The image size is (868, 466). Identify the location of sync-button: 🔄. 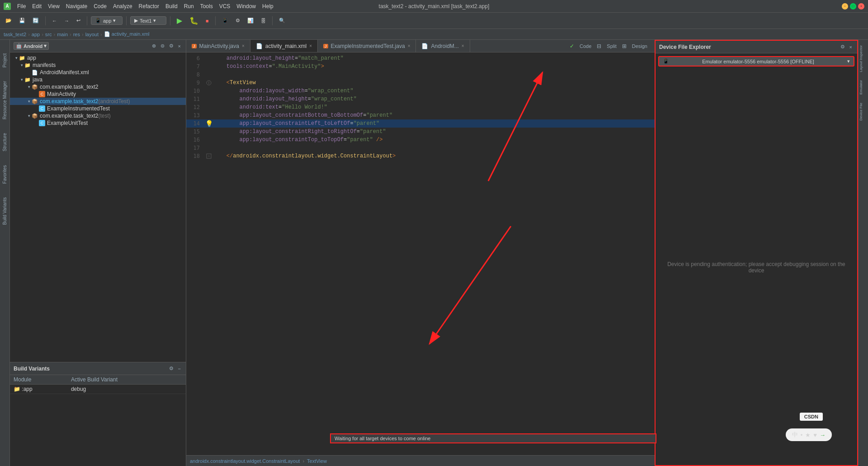
(36, 21).